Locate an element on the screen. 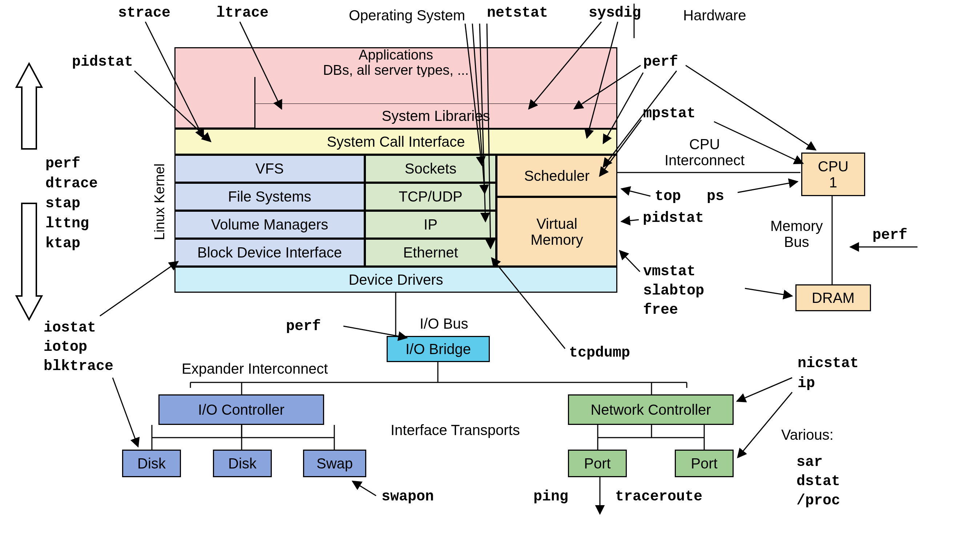 This screenshot has height=560, width=968. applications-box: Applications DBs, all server types, ... is located at coordinates (396, 62).